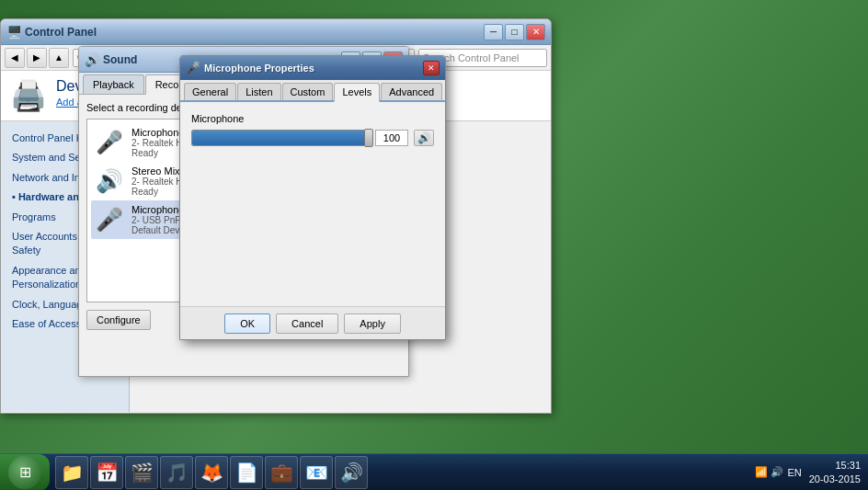  What do you see at coordinates (313, 323) in the screenshot?
I see `dialog-footer: OK Cancel Apply` at bounding box center [313, 323].